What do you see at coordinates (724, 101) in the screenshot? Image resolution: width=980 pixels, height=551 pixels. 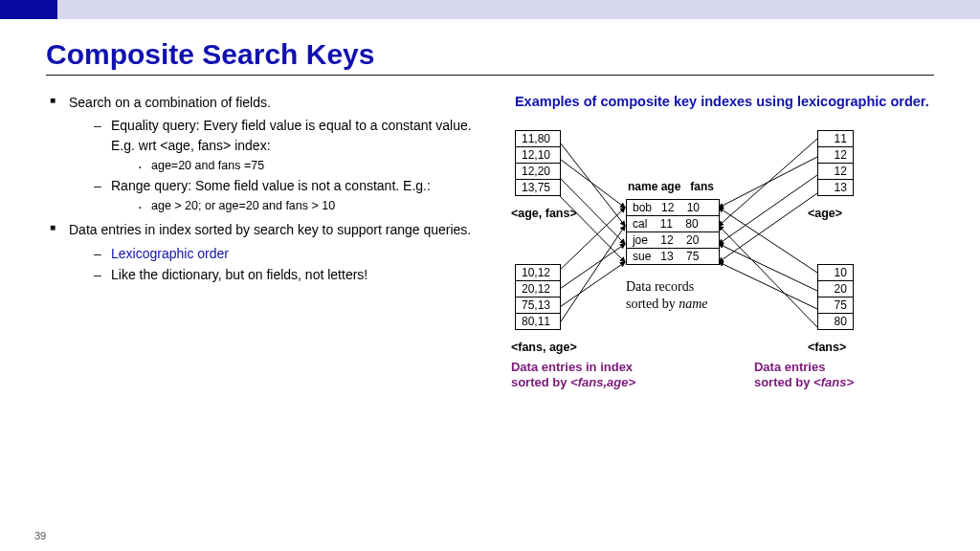 I see `diagram-caption: Examples of composite key indexes using …` at bounding box center [724, 101].